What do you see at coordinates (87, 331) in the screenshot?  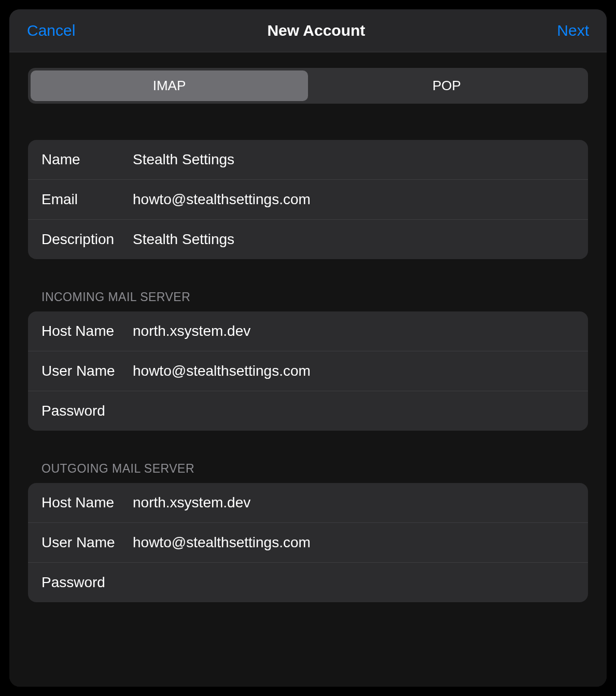 I see `incoming-host-label: Host Name` at bounding box center [87, 331].